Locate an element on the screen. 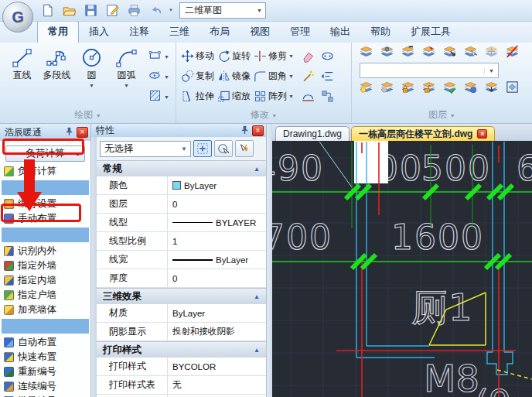 This screenshot has width=532, height=397. save-as-icon is located at coordinates (112, 10).